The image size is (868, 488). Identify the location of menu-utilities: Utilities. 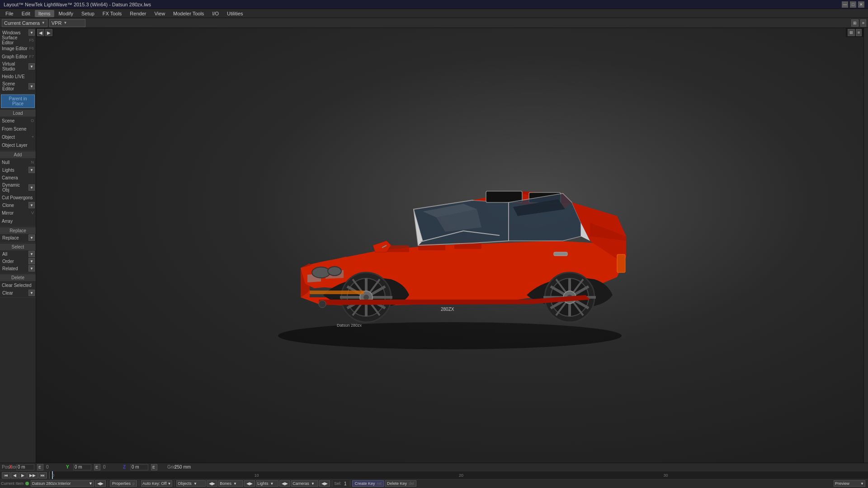
(235, 14).